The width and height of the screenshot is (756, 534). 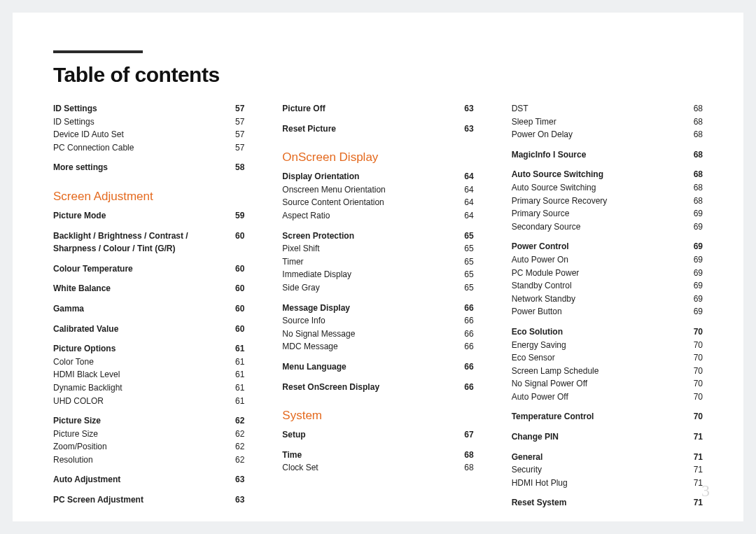 What do you see at coordinates (608, 286) in the screenshot?
I see `toc-entry: Standby Control69` at bounding box center [608, 286].